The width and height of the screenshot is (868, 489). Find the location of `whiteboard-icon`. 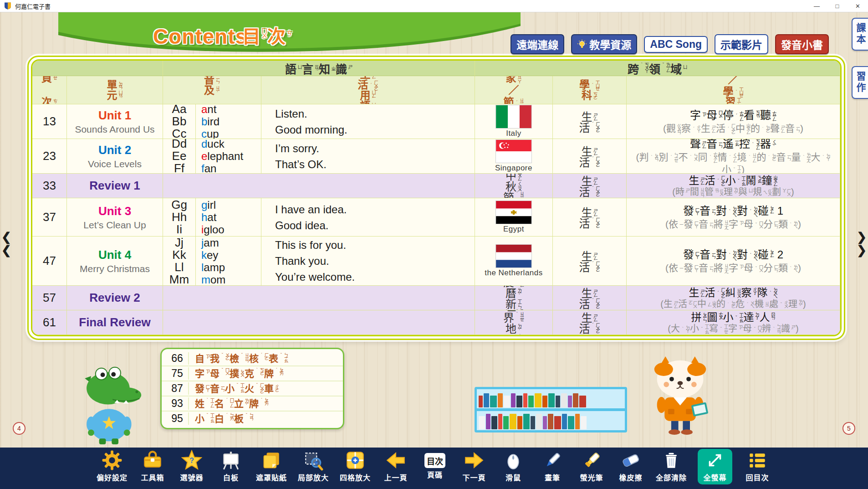

whiteboard-icon is located at coordinates (231, 460).